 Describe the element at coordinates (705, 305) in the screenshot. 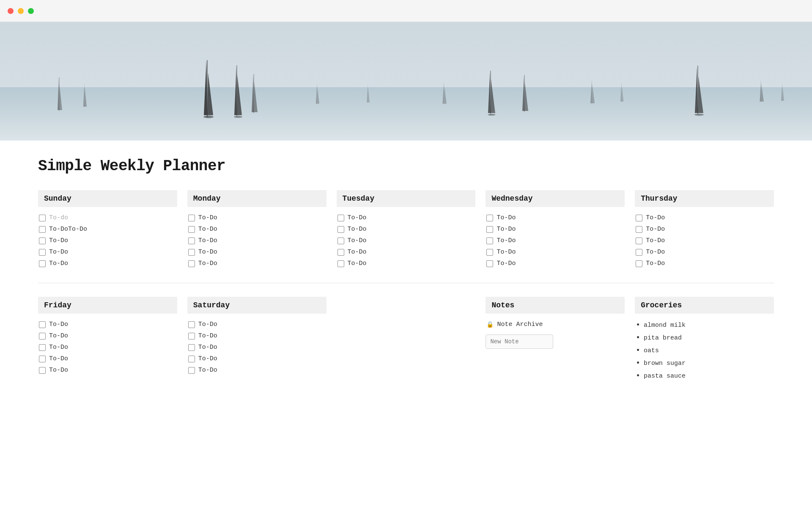

I see `groceries-header: Groceries` at that location.